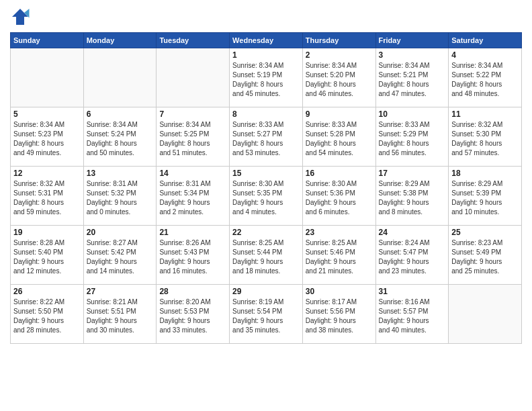 This screenshot has width=532, height=411. I want to click on day-number: 17, so click(412, 173).